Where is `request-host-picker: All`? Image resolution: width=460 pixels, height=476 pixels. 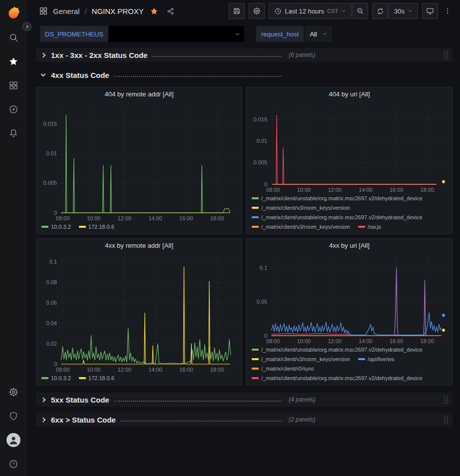
request-host-picker: All is located at coordinates (318, 34).